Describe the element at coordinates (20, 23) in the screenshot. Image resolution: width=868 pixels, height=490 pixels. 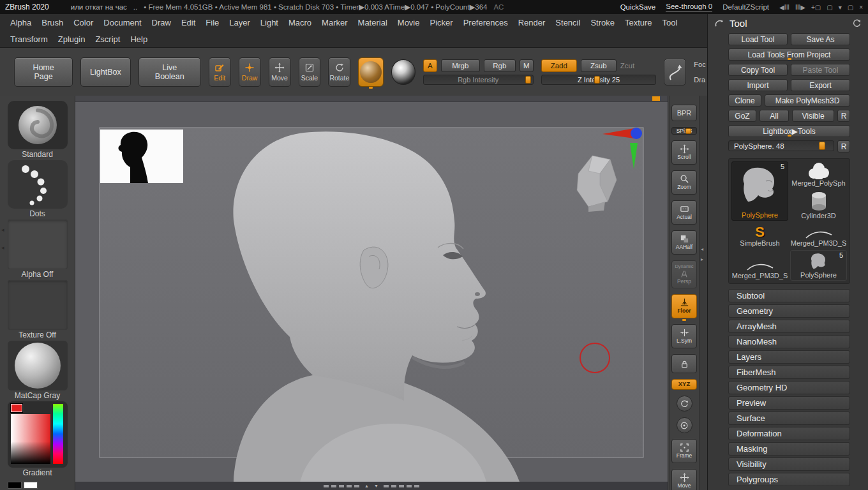
I see `menu-item: Alpha` at that location.